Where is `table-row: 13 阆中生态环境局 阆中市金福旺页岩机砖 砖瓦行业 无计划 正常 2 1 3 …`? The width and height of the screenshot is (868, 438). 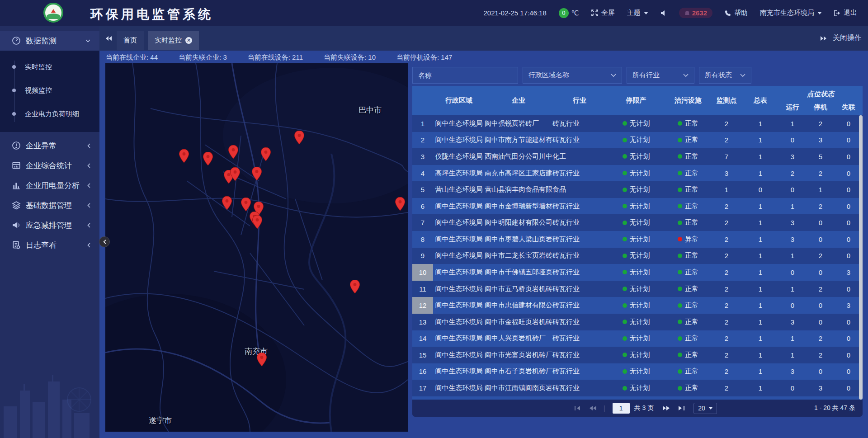
table-row: 13 阆中生态环境局 阆中市金福旺页岩机砖 砖瓦行业 无计划 正常 2 1 3 … is located at coordinates (637, 322).